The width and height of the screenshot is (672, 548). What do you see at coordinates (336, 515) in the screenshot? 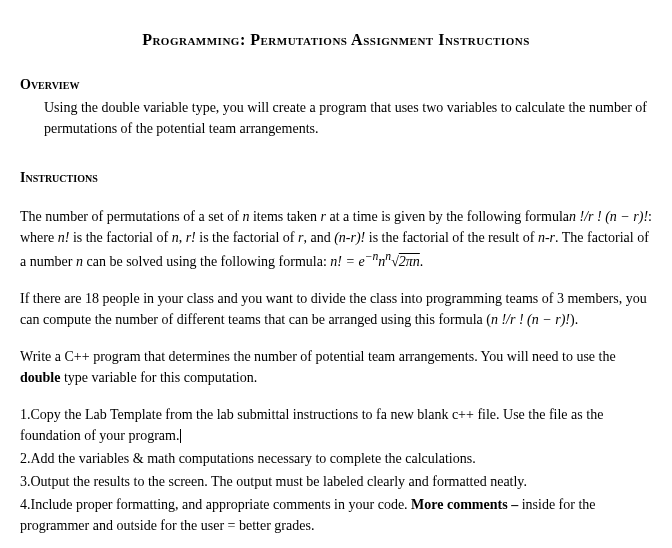
I see `list-item-4: 4. Include proper formatting, and approp…` at bounding box center [336, 515].